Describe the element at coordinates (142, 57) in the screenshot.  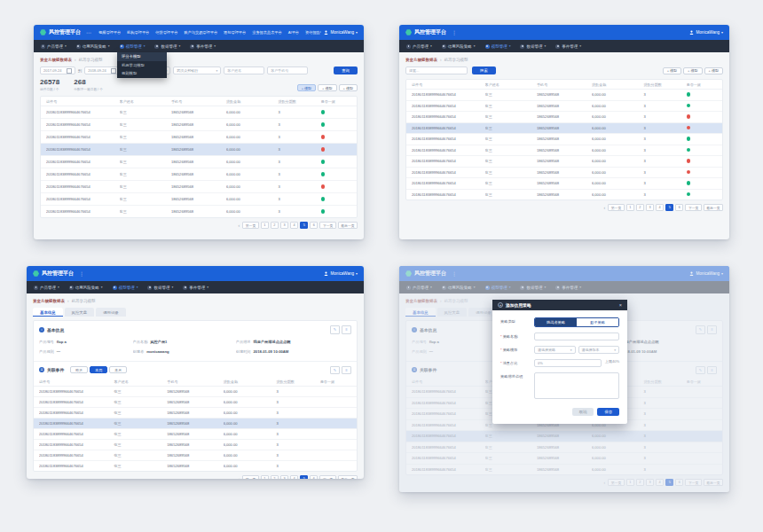
I see `dropdown-item: 评分卡模型` at that location.